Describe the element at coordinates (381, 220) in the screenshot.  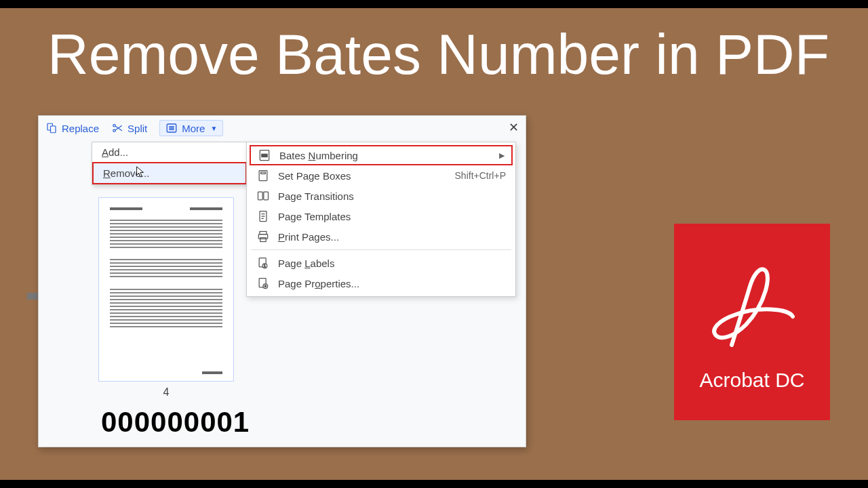
I see `more-menu: Bates Numbering ▶ Set Page Boxes Shift+C…` at that location.